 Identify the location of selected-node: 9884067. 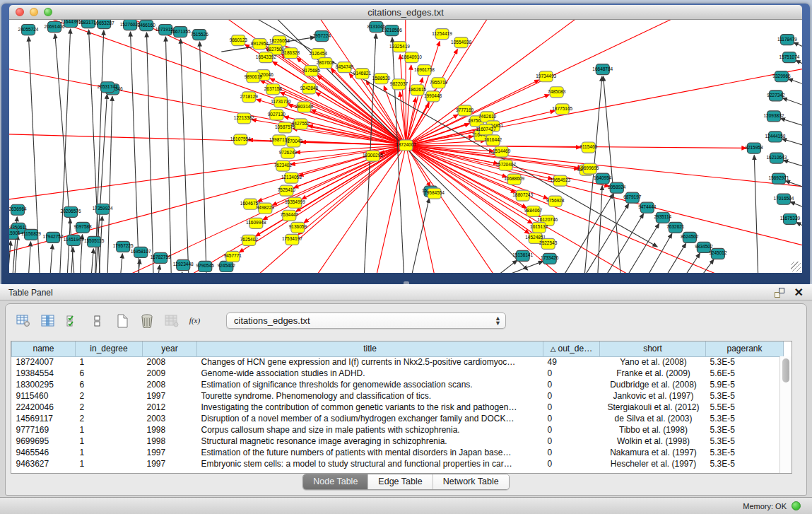
(534, 211).